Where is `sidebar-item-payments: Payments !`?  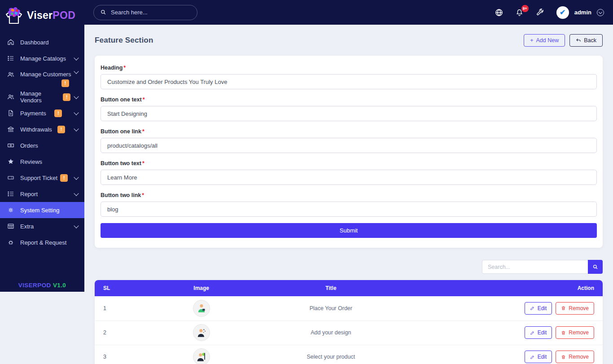 sidebar-item-payments: Payments ! is located at coordinates (42, 113).